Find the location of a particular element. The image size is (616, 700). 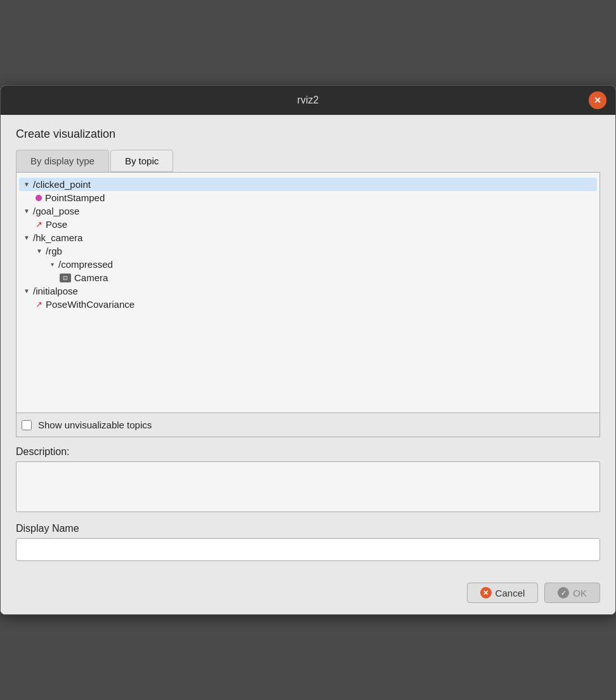

cancel-button: ✕ Cancel is located at coordinates (502, 593).